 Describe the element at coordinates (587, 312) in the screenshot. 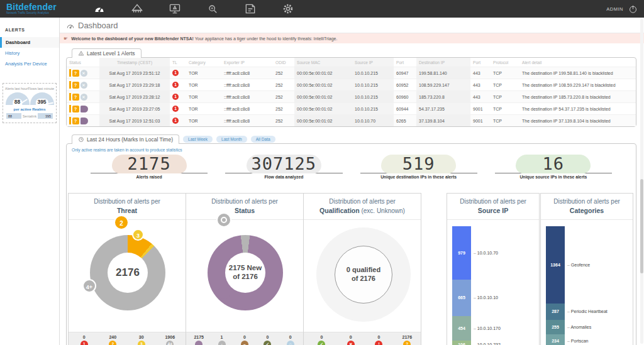

I see `bar-label: Periodic Heartbeat` at that location.